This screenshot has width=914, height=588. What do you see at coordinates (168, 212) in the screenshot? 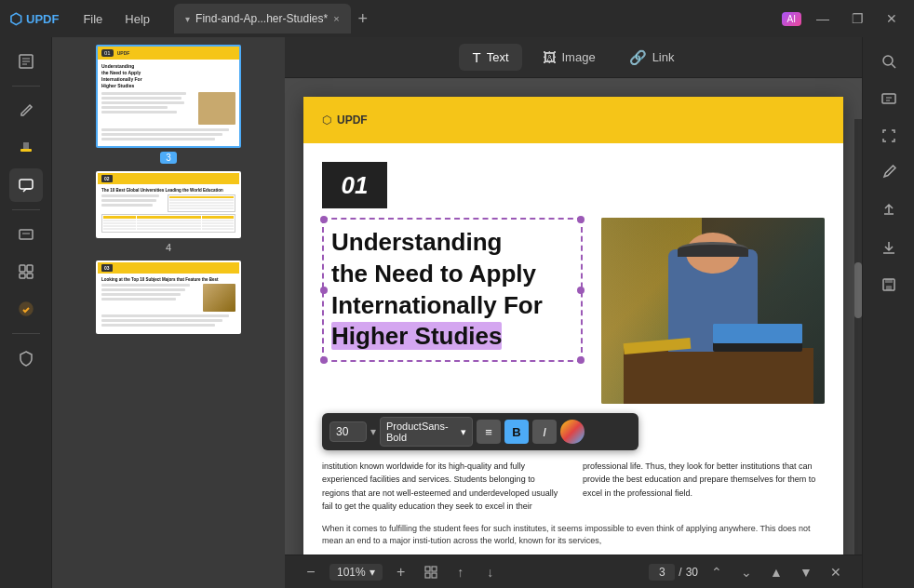
I see `thumbnail-item-2: 02 The 10 Best Global Universities Leadi…` at bounding box center [168, 212].